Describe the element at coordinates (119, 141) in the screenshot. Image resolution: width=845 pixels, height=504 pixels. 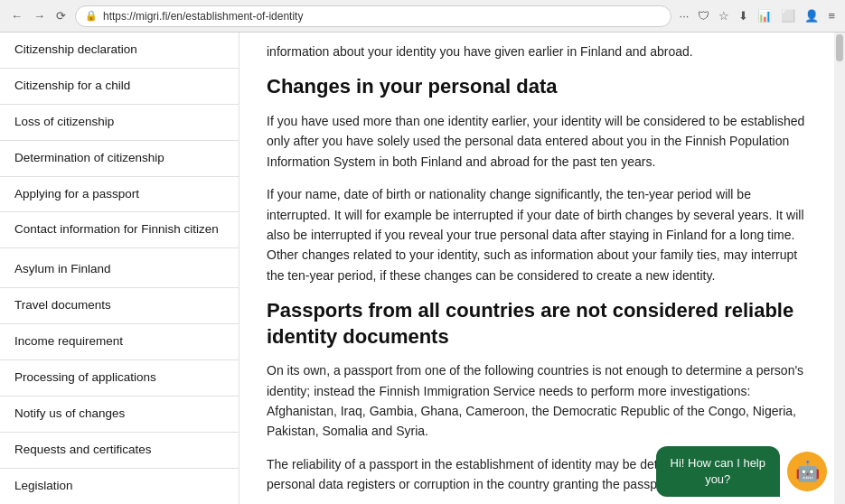
I see `sidebar-top-nav: Citizenship declaration Citizenship for …` at that location.